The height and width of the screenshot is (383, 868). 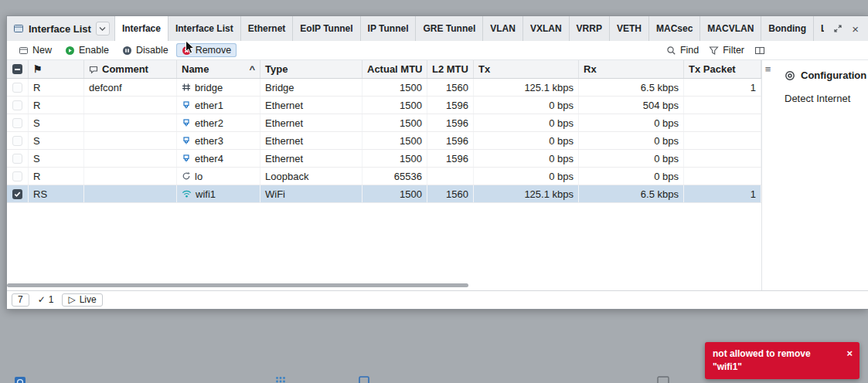 What do you see at coordinates (826, 99) in the screenshot?
I see `sidebar-item-detect-internet: Detect Internet` at bounding box center [826, 99].